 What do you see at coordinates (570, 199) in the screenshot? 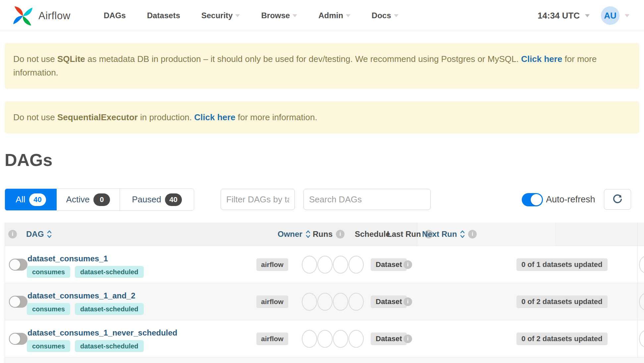
I see `auto-refresh-label: Auto-refresh` at bounding box center [570, 199].